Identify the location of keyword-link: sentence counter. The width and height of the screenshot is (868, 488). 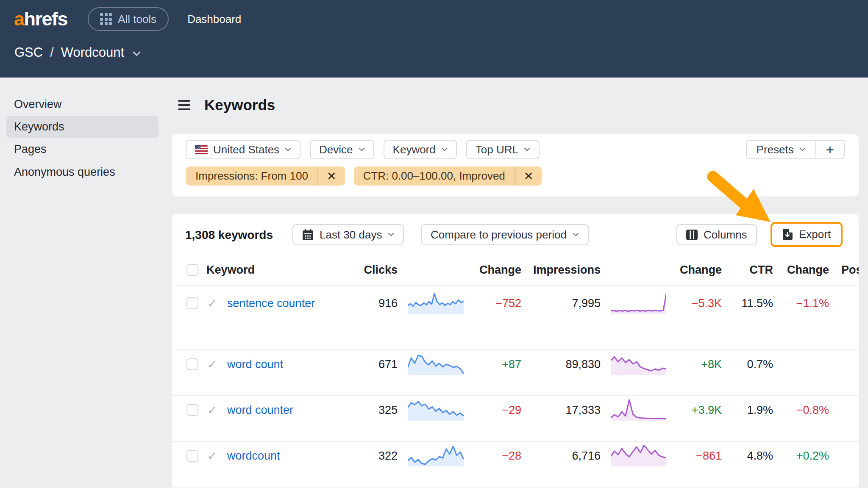
(271, 303).